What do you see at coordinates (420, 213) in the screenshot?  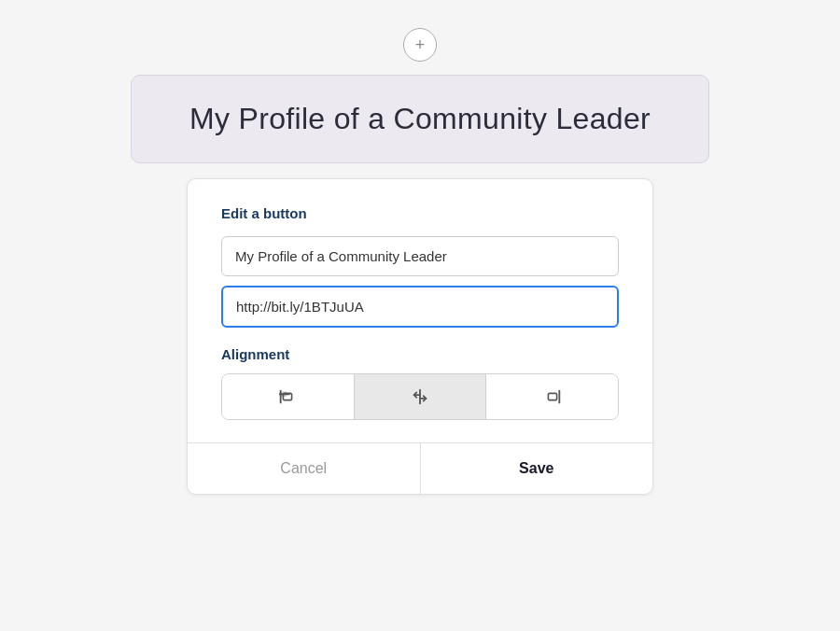 I see `edit-section-label: Edit a button` at bounding box center [420, 213].